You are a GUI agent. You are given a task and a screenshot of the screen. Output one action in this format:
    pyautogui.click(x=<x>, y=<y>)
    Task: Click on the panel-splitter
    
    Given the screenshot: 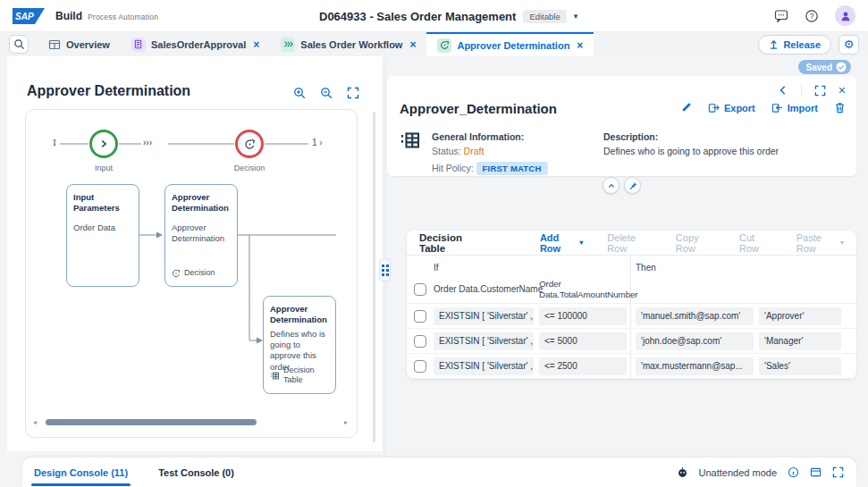 What is the action you would take?
    pyautogui.click(x=384, y=257)
    